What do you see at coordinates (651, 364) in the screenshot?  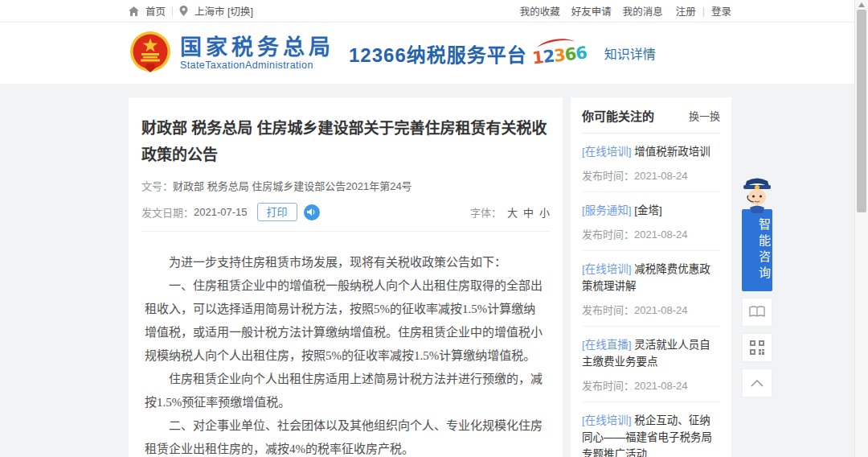 I see `list-item: [在线直播] 灵活就业人员自主缴费业务要点 发布时间：2021-08-24` at bounding box center [651, 364].